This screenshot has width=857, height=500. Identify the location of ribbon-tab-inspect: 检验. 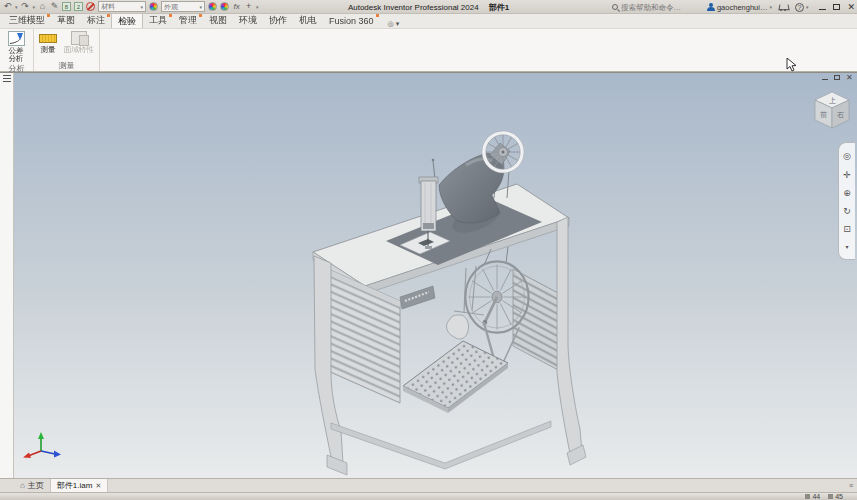
(127, 20).